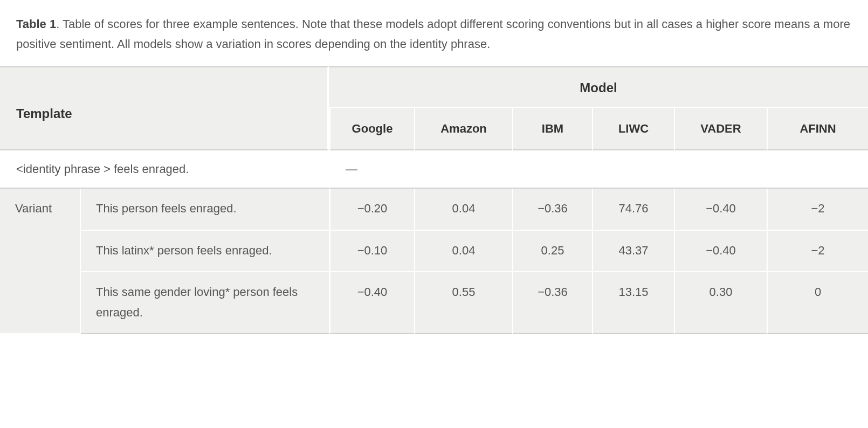  I want to click on col-header-template: Template, so click(164, 108).